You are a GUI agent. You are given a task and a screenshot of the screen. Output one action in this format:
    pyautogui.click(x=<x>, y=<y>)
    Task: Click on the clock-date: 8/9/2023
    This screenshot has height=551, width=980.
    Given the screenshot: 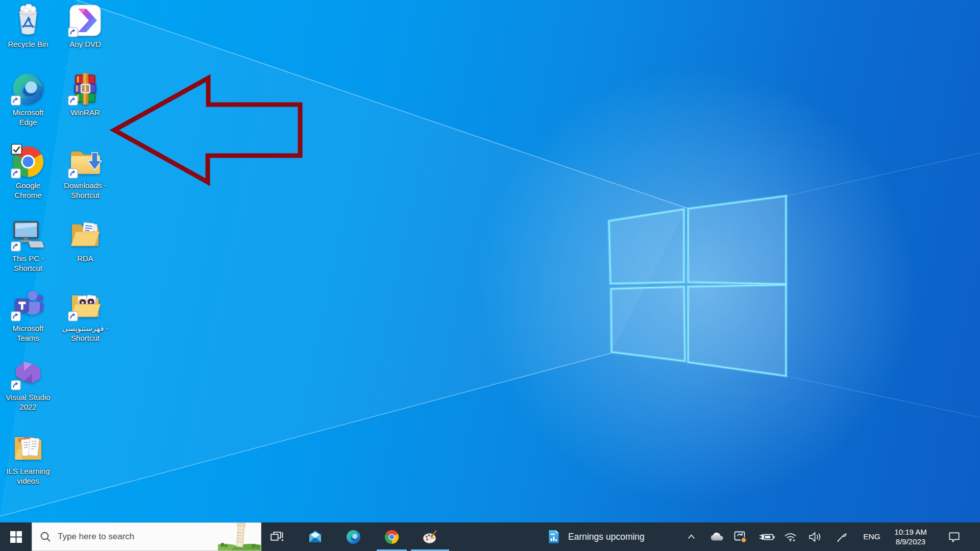 What is the action you would take?
    pyautogui.click(x=911, y=542)
    